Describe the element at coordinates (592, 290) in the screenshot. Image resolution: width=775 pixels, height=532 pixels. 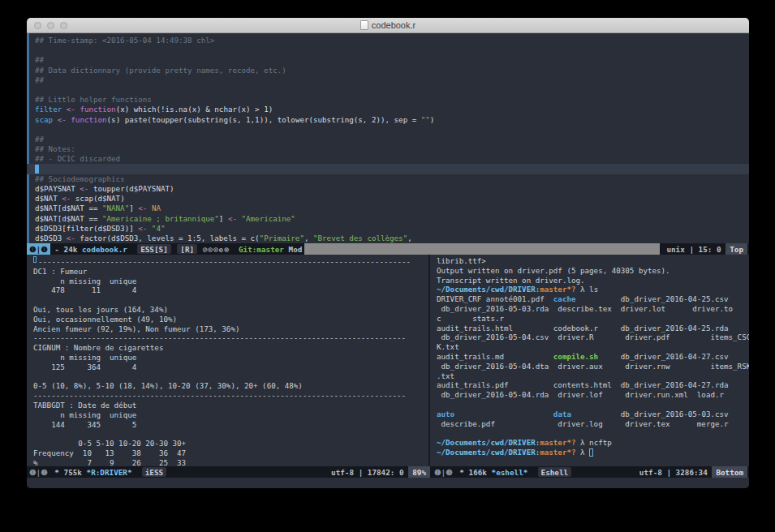
I see `eshell-line: ~/Documents/cwd/DRIVER:master*? λ ls` at that location.